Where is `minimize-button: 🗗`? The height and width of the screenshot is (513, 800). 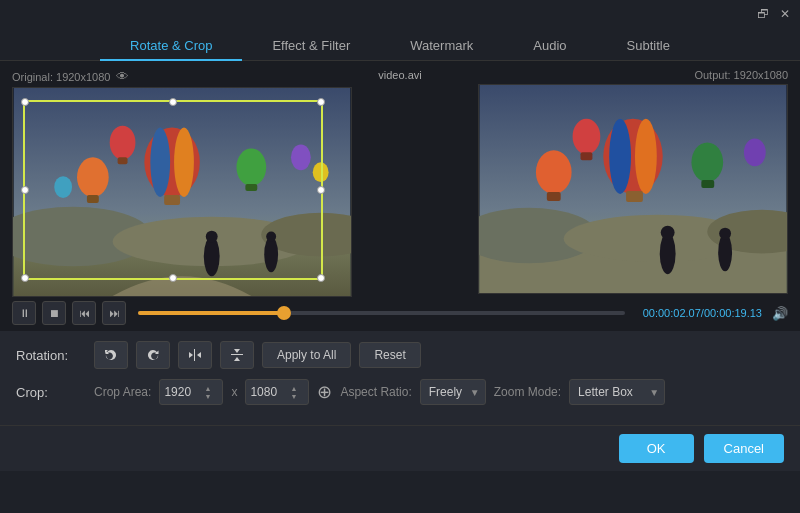 minimize-button: 🗗 is located at coordinates (763, 14).